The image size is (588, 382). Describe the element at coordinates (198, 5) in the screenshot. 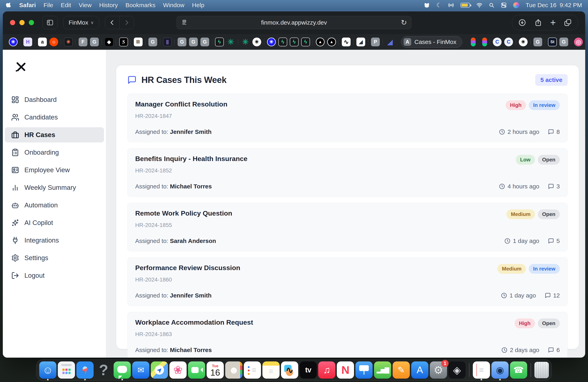

I see `menu-item-help: Help` at that location.